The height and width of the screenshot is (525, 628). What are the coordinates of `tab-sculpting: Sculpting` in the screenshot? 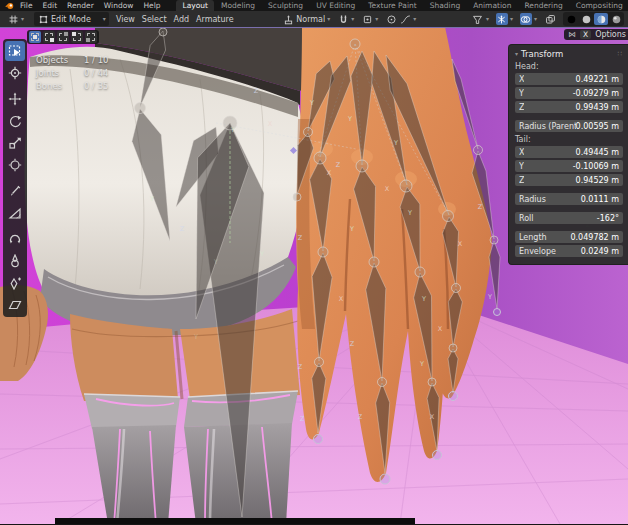 It's located at (286, 6).